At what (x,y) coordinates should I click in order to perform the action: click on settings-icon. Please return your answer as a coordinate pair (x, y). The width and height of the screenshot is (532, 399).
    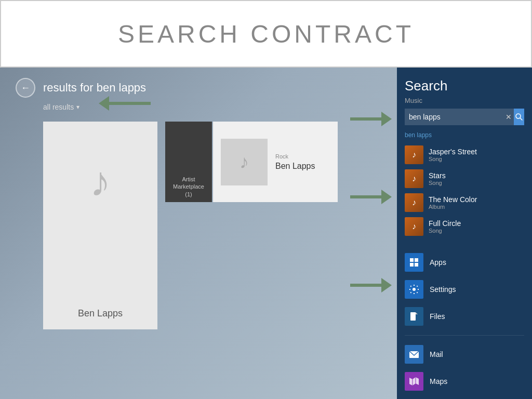
    Looking at the image, I should click on (414, 289).